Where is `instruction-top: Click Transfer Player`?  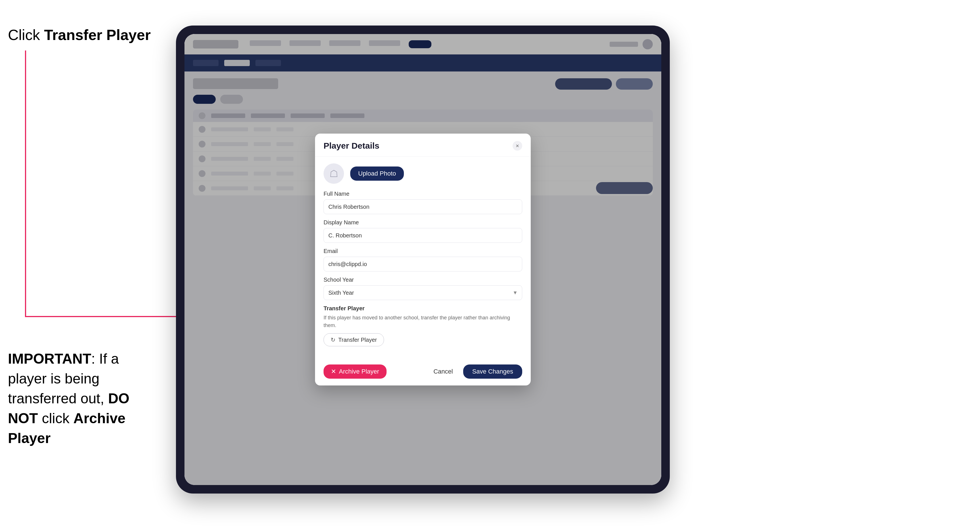 instruction-top: Click Transfer Player is located at coordinates (79, 35).